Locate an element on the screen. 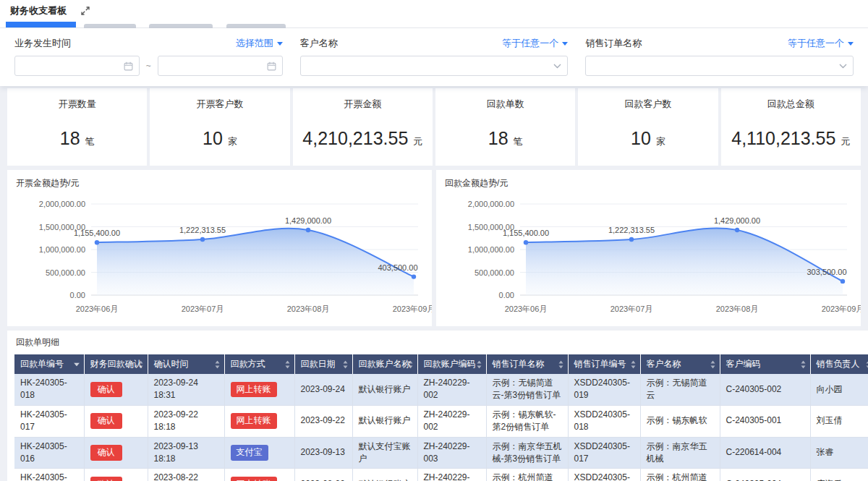 The width and height of the screenshot is (868, 481). sales-owner-cell: 张睿 is located at coordinates (839, 453).